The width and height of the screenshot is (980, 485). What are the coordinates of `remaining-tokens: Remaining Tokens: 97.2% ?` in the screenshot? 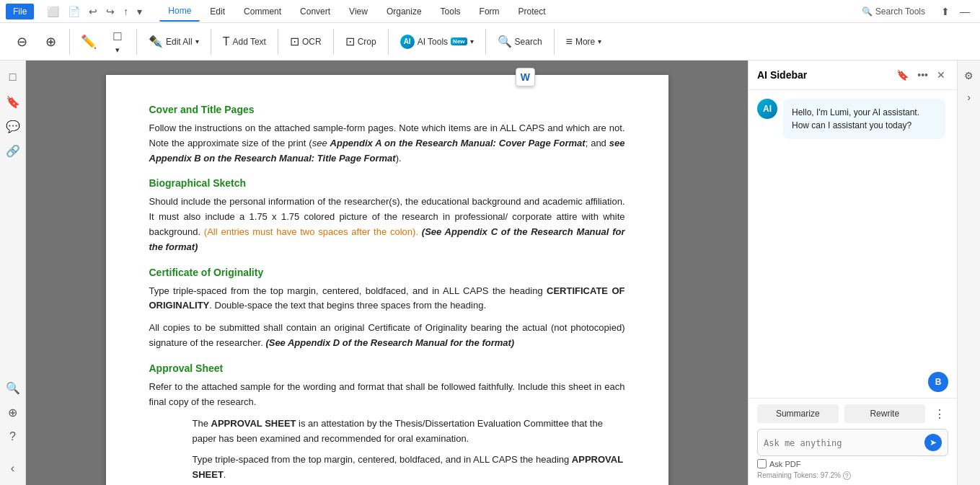 It's located at (852, 476).